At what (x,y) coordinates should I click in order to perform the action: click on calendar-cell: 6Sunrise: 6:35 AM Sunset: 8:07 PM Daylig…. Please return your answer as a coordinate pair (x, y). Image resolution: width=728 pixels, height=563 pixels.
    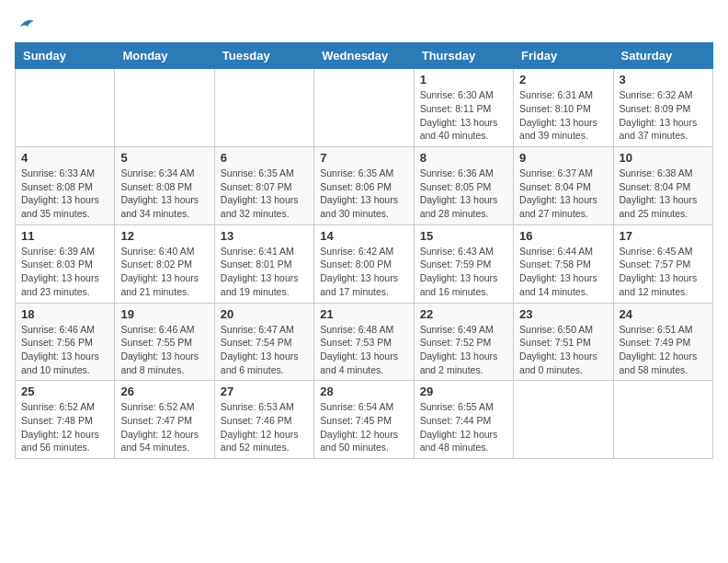
    Looking at the image, I should click on (264, 186).